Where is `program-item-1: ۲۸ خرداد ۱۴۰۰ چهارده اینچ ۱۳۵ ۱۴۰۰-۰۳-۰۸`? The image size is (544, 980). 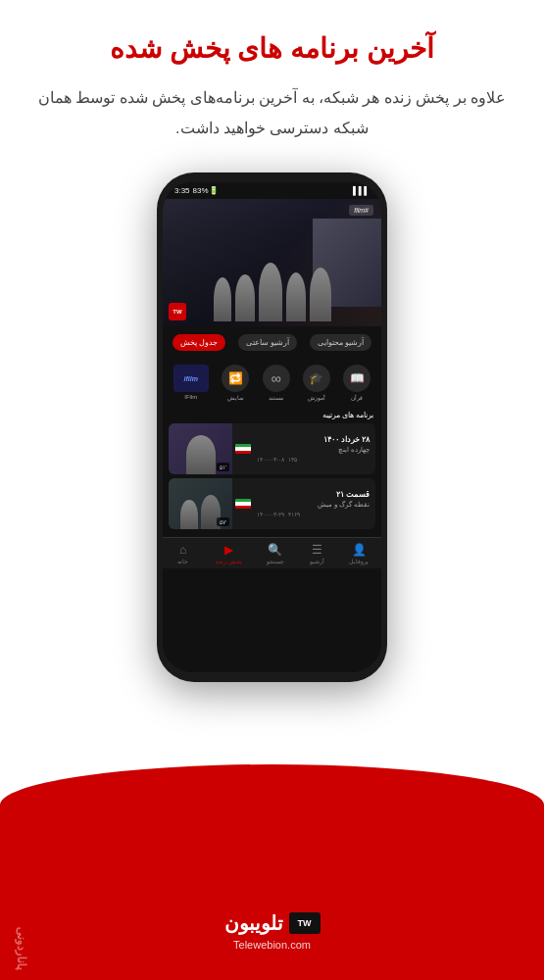 program-item-1: ۲۸ خرداد ۱۴۰۰ چهارده اینچ ۱۳۵ ۱۴۰۰-۰۳-۰۸ is located at coordinates (272, 449).